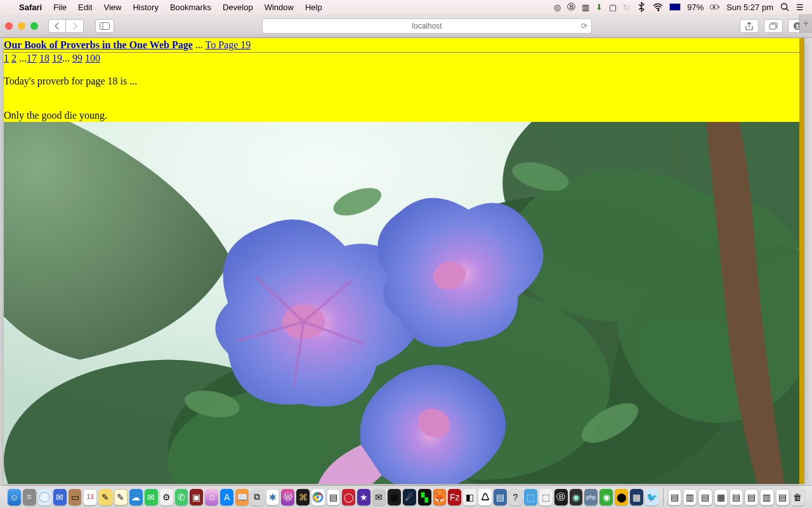 The image size is (812, 508). Describe the element at coordinates (60, 8) in the screenshot. I see `menu-file: File` at that location.